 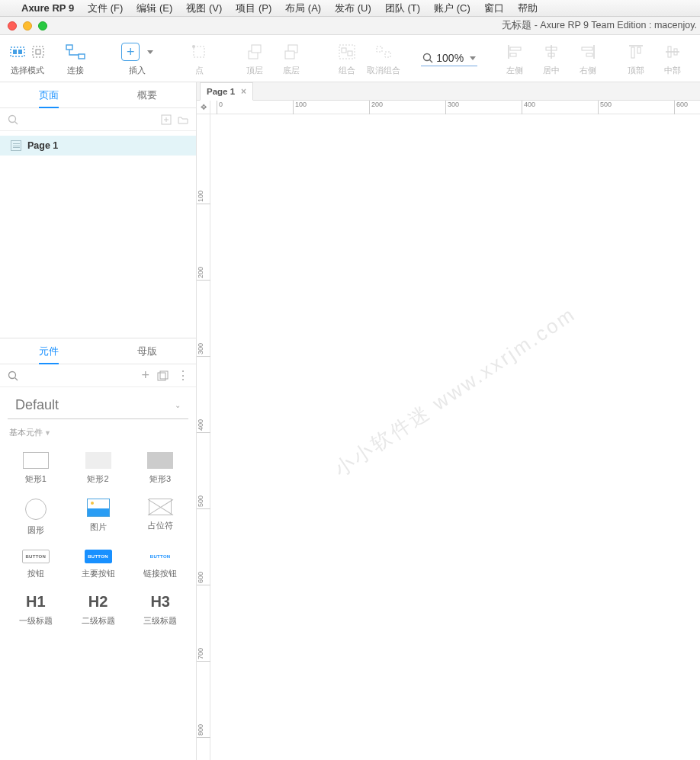 What do you see at coordinates (494, 8) in the screenshot?
I see `menu-window: 窗口` at bounding box center [494, 8].